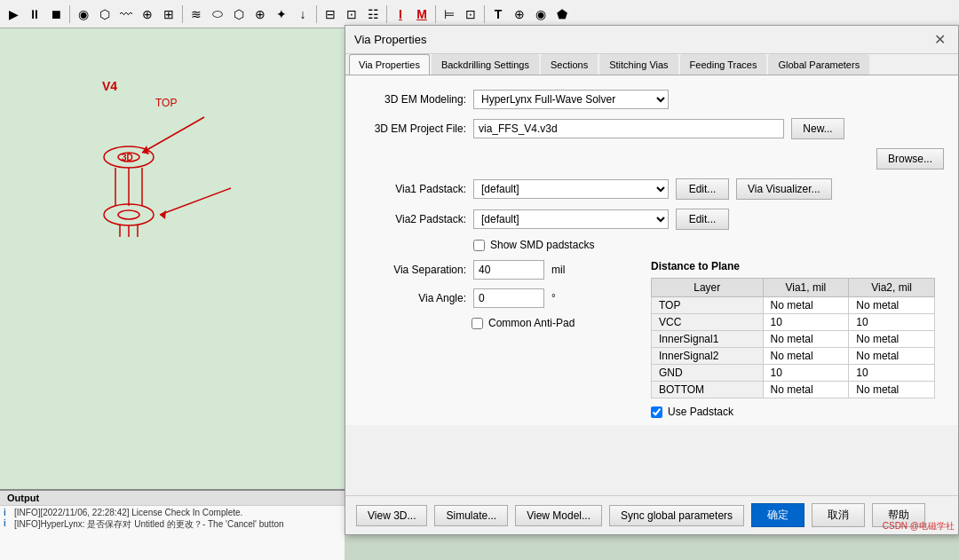 The image size is (959, 560). I want to click on em-modeling-row: 3D EM Modeling: HyperLynx Full-Wave Solv…, so click(652, 99).